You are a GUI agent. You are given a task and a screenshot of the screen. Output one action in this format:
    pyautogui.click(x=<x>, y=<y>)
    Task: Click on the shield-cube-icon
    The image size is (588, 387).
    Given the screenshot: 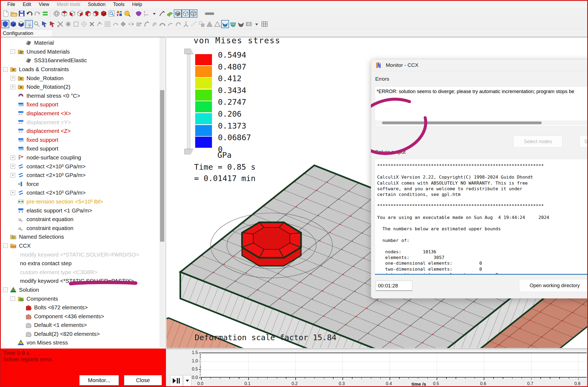 What is the action you would take?
    pyautogui.click(x=5, y=24)
    